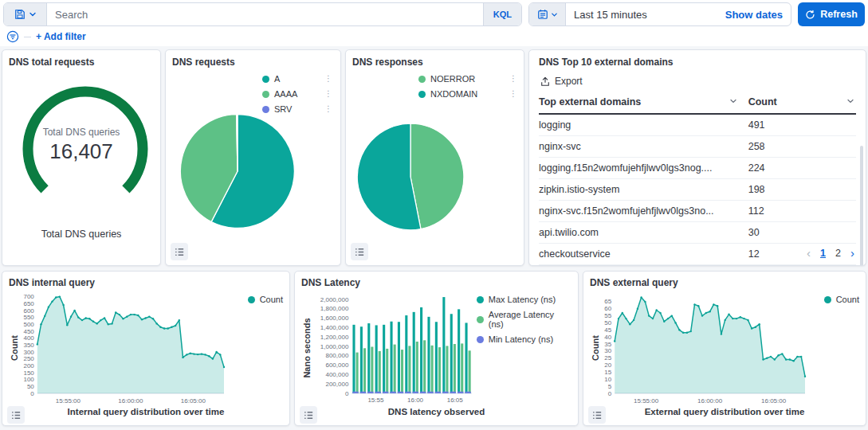  What do you see at coordinates (27, 37) in the screenshot?
I see `filter-divider` at bounding box center [27, 37].